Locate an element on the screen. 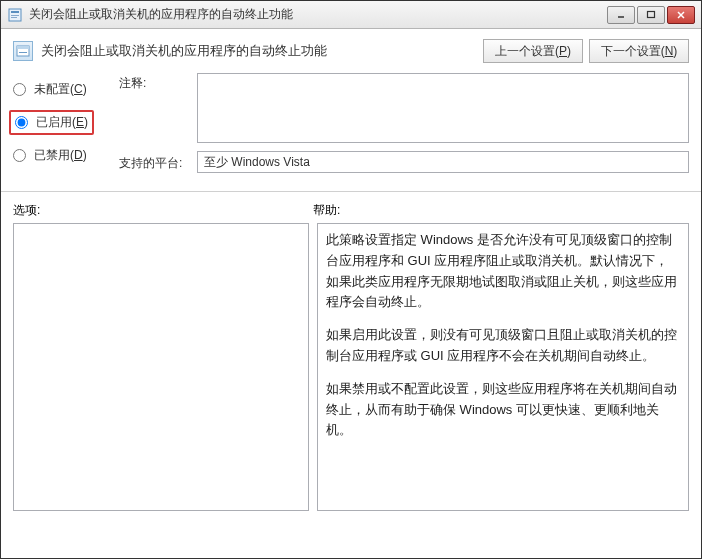  close-button is located at coordinates (681, 15).